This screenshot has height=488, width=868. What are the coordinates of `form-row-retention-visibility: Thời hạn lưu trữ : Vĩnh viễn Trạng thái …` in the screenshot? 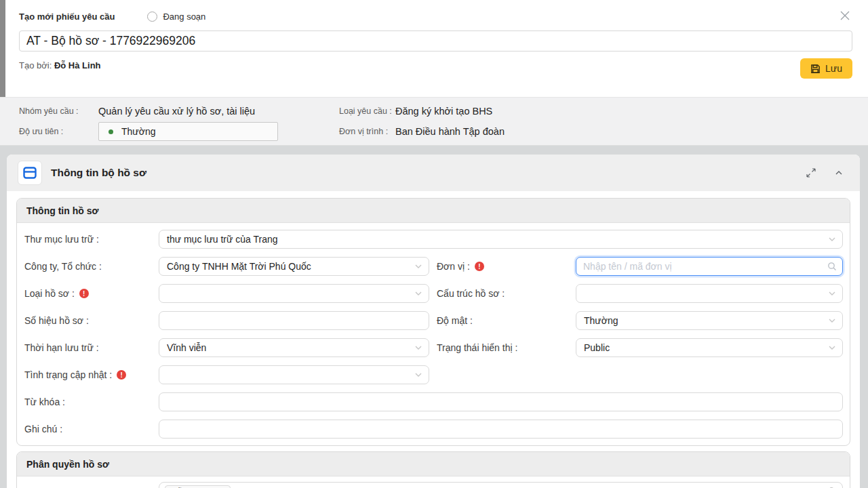 It's located at (434, 348).